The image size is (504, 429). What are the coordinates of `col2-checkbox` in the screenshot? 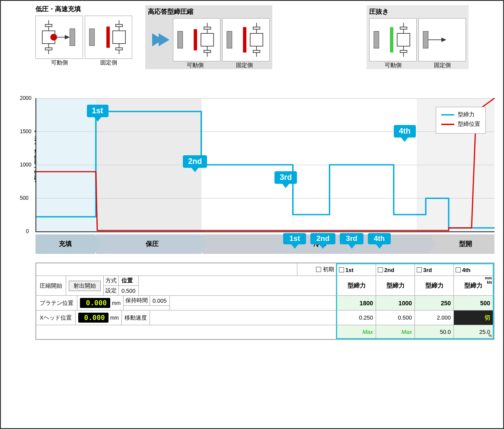 It's located at (380, 270).